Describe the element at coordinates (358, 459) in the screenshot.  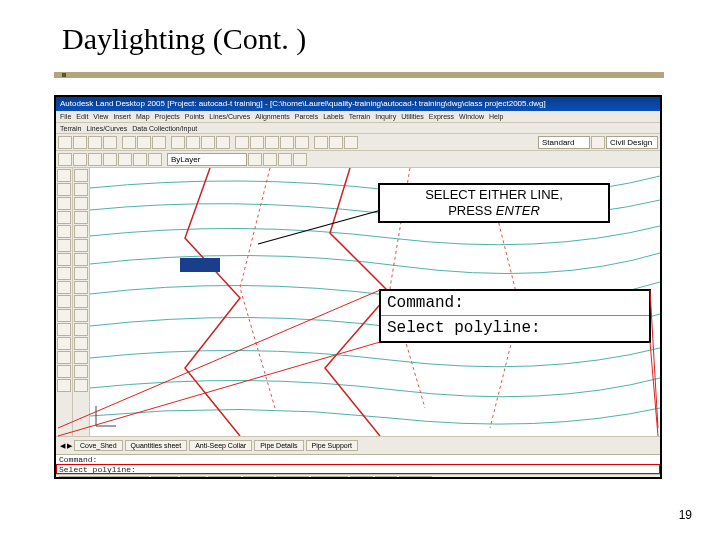
I see `cad-command-line-1: Command:` at that location.